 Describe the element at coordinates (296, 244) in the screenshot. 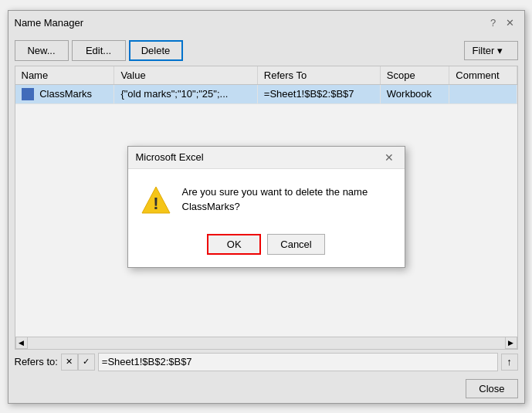

I see `cancel-button: Cancel` at that location.